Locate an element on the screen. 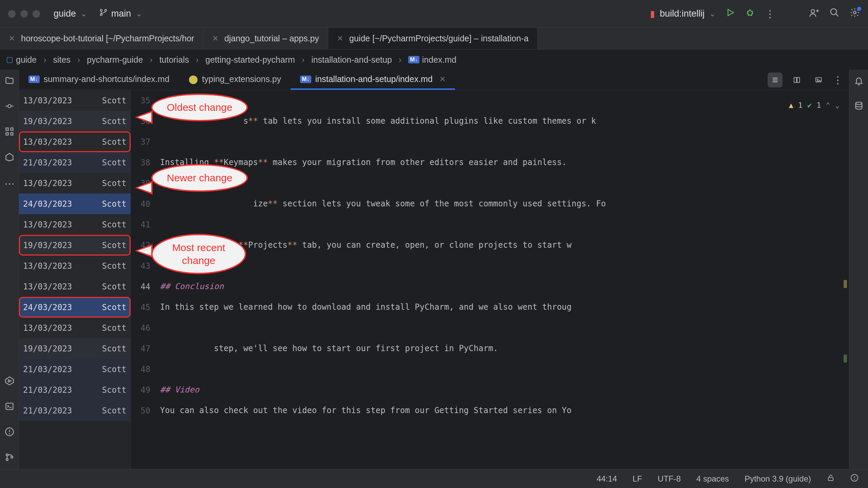 The image size is (868, 488). chevron-up-icon: ⌃ is located at coordinates (828, 105).